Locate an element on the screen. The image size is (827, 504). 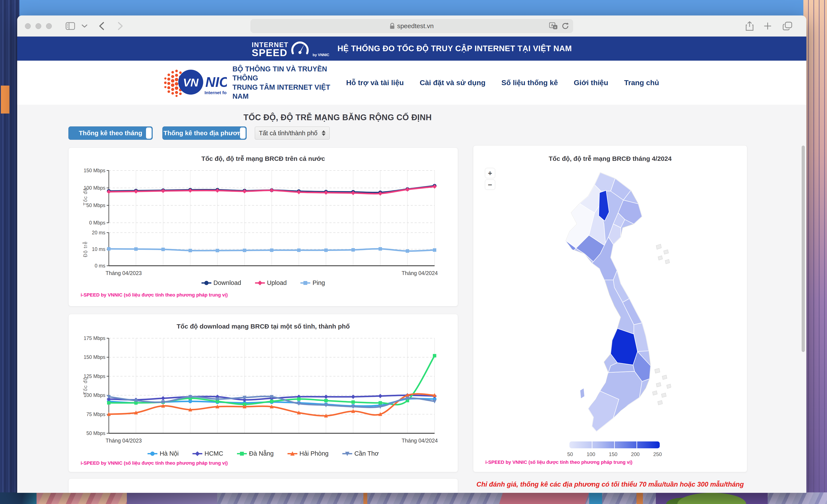
legend-item-Download: Download is located at coordinates (222, 283).